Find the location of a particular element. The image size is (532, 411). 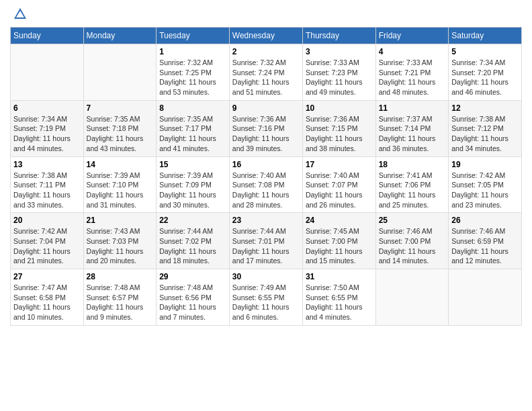

day-info: Sunrise: 7:40 AMSunset: 7:08 PMDaylight:… is located at coordinates (266, 191).